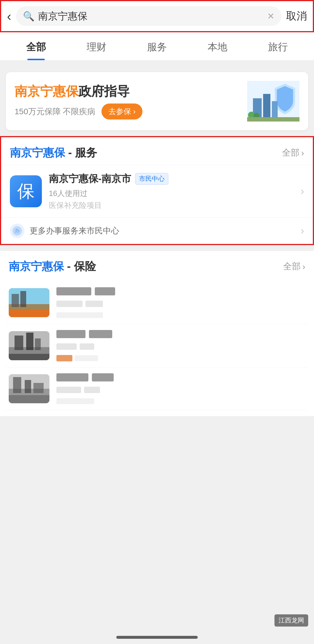 This screenshot has width=314, height=644. I want to click on service-item-name: 南京宁惠保-南京市, so click(90, 179).